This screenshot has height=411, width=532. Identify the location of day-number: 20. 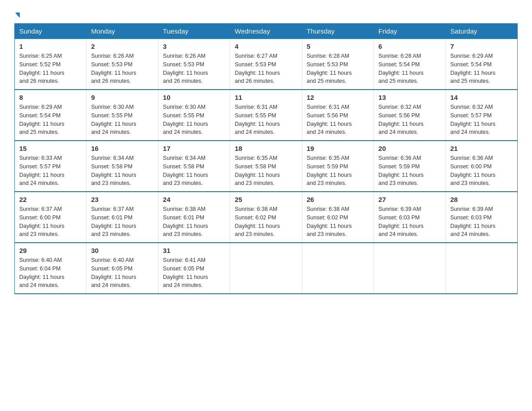
(409, 149).